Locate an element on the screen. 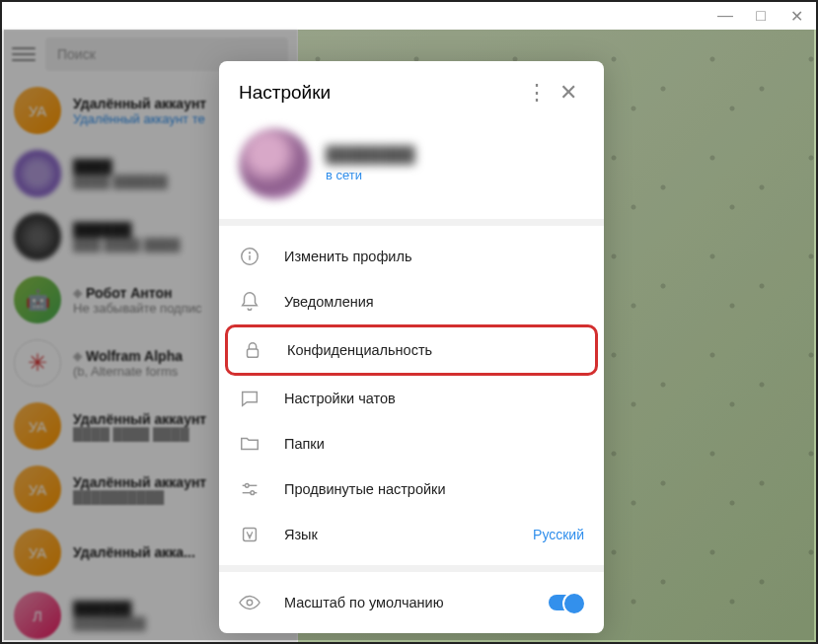 The height and width of the screenshot is (644, 818). profile-username: ████████ is located at coordinates (371, 155).